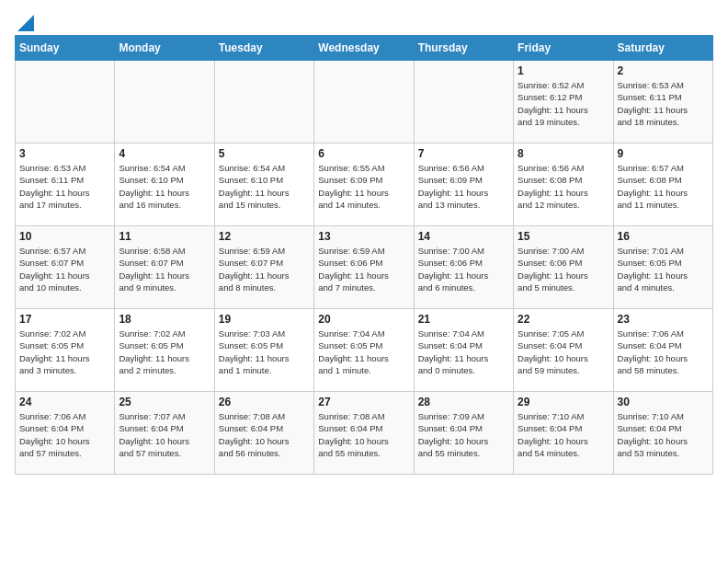 This screenshot has width=728, height=563. I want to click on day-cell: 26Sunrise: 7:08 AM Sunset: 6:04 PM Dayli…, so click(264, 433).